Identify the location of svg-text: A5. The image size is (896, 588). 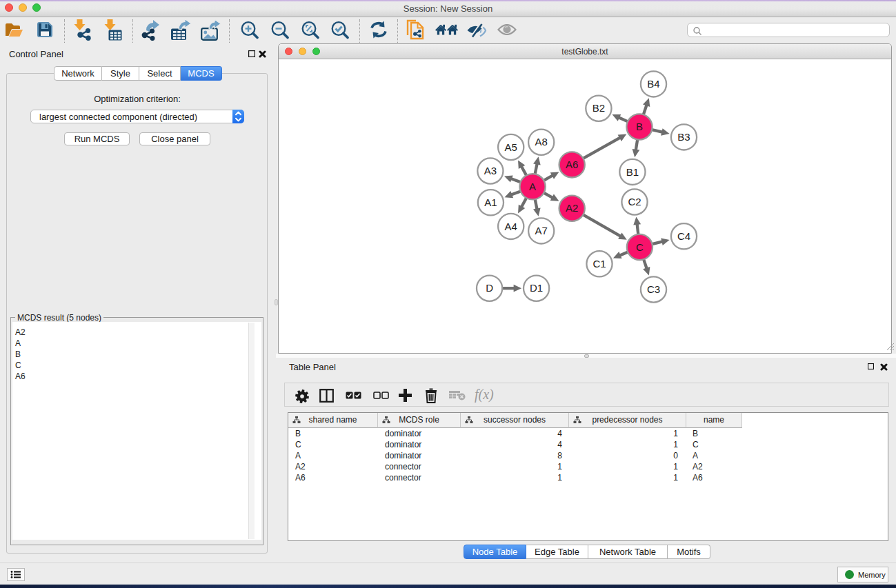
(511, 148).